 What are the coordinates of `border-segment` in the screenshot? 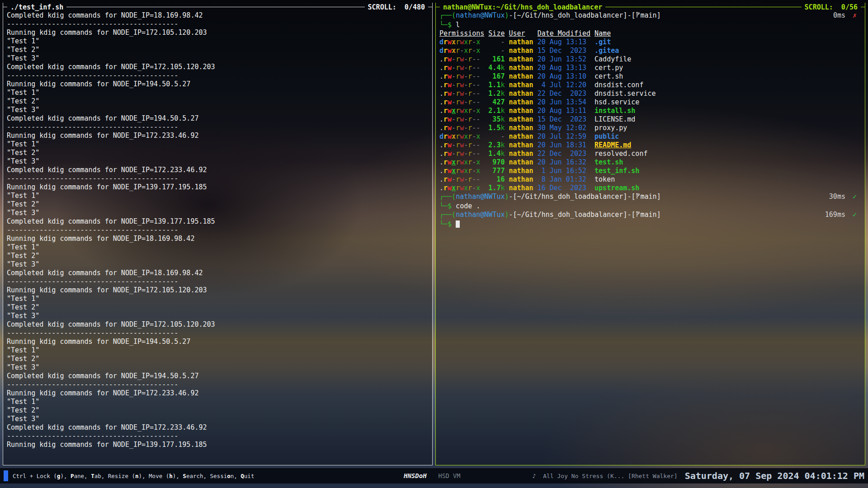 It's located at (438, 7).